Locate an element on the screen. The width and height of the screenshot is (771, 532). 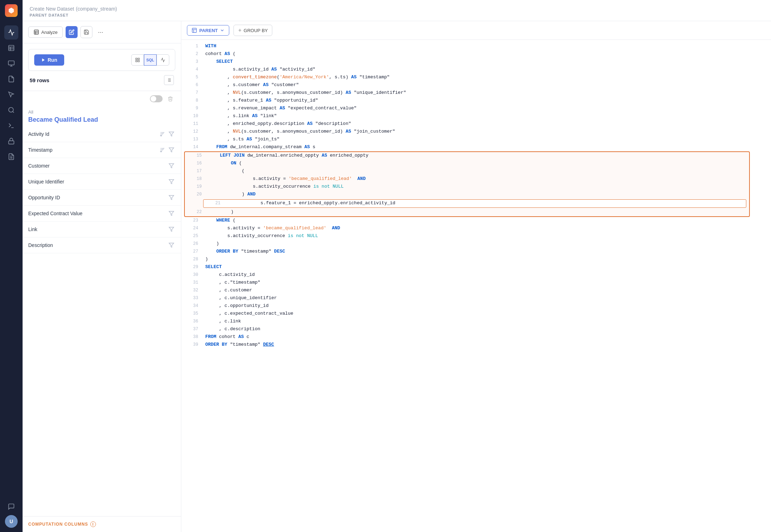
sort-rows-button is located at coordinates (169, 80).